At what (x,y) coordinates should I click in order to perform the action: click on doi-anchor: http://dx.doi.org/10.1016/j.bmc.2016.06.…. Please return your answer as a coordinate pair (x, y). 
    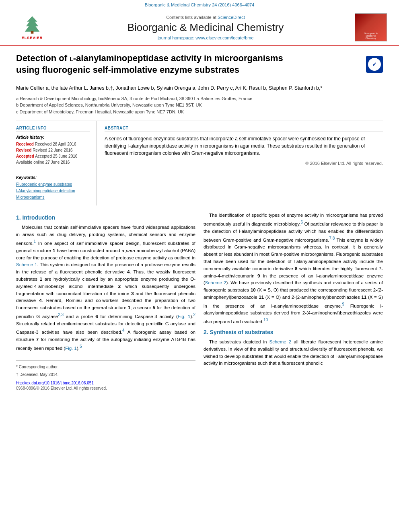
    Looking at the image, I should click on (55, 383).